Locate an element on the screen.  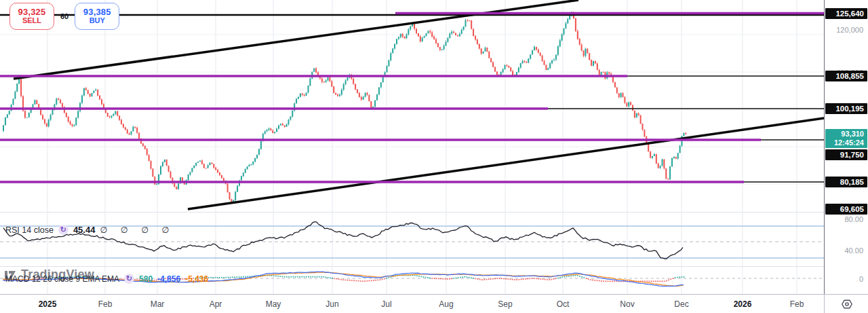
macd-title: MACD 12 26 close 9 EMA EMA is located at coordinates (62, 279).